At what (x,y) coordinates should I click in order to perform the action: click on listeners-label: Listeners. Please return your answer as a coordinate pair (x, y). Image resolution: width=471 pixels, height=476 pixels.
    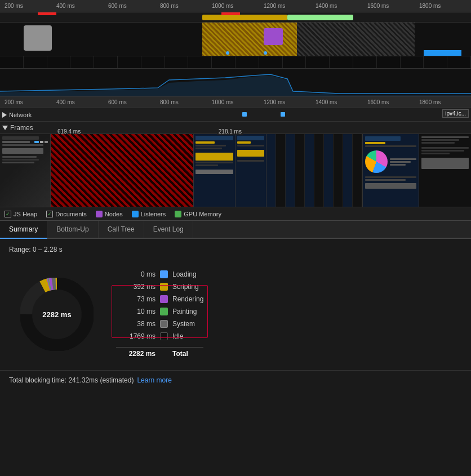
    Looking at the image, I should click on (153, 214).